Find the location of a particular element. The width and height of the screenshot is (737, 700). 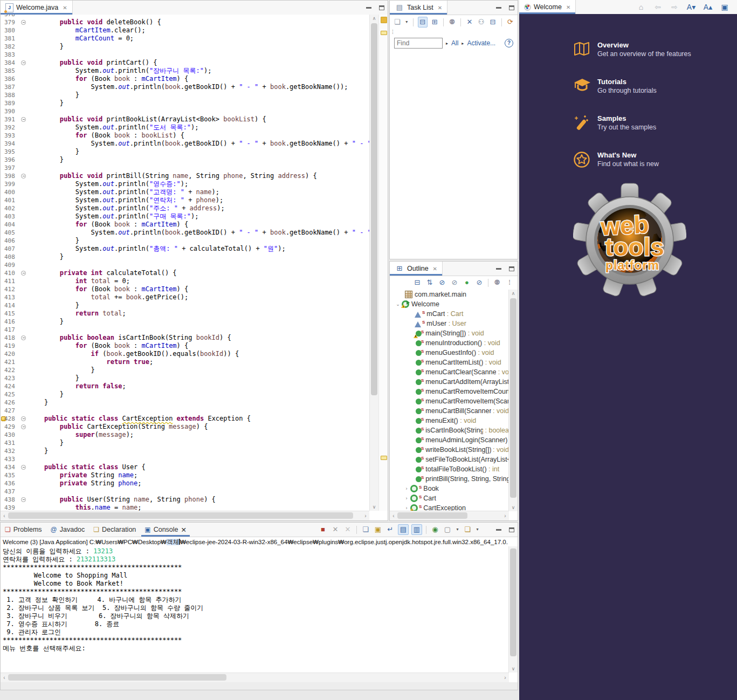

show-stdout-icon: ▤ is located at coordinates (403, 530).